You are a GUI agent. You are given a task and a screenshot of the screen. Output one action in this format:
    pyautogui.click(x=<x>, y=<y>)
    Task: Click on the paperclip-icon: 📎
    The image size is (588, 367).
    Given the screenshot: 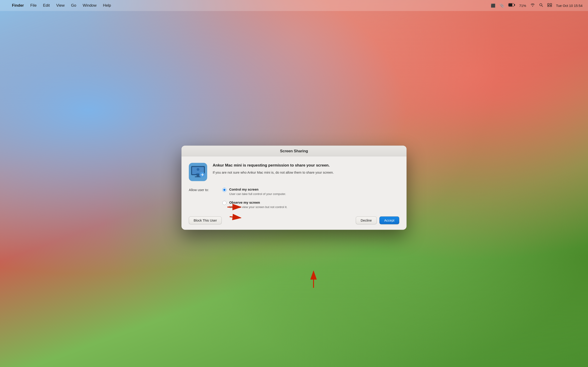 What is the action you would take?
    pyautogui.click(x=502, y=6)
    